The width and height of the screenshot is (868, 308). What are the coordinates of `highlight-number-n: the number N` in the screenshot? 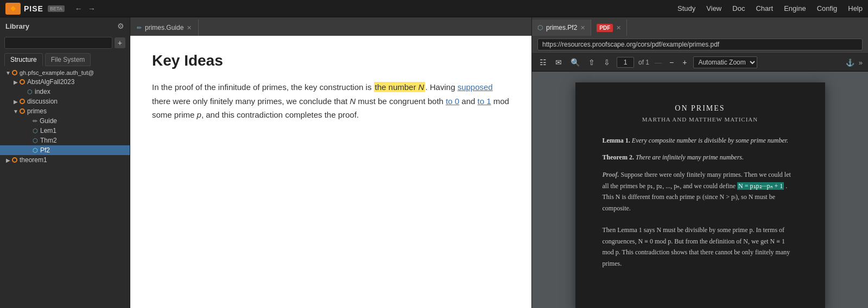 It's located at (400, 87).